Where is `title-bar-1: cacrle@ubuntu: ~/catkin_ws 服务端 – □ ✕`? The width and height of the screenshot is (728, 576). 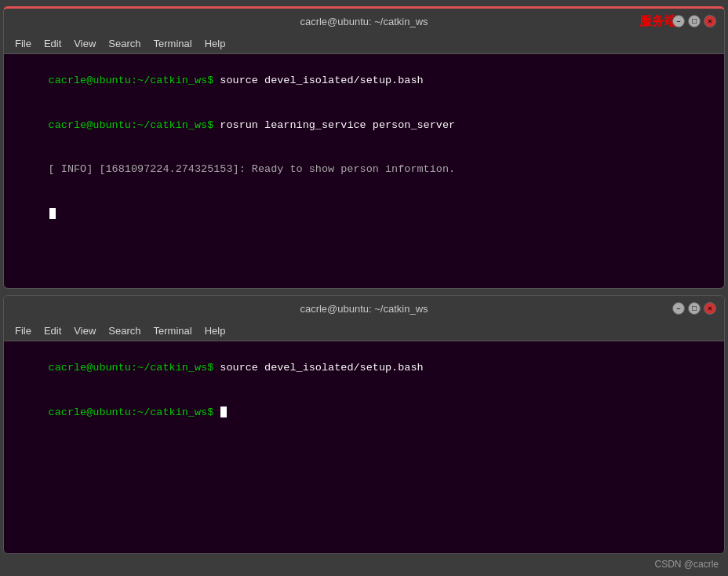
title-bar-1: cacrle@ubuntu: ~/catkin_ws 服务端 – □ ✕ is located at coordinates (364, 21).